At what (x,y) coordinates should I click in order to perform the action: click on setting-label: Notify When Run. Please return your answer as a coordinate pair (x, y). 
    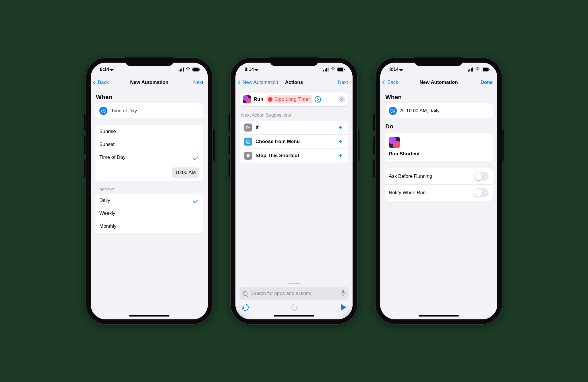
    Looking at the image, I should click on (430, 193).